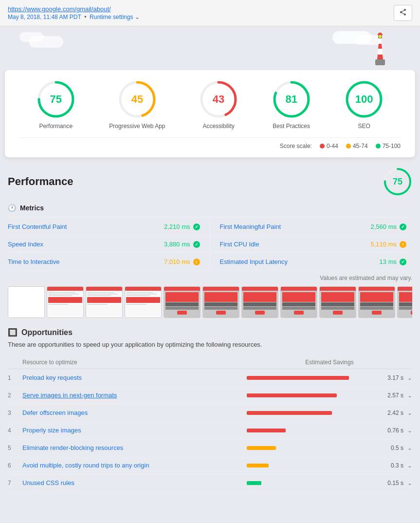 The height and width of the screenshot is (523, 420). Describe the element at coordinates (210, 430) in the screenshot. I see `opportunity-row: 4Properly size images0.76 s⌄` at that location.